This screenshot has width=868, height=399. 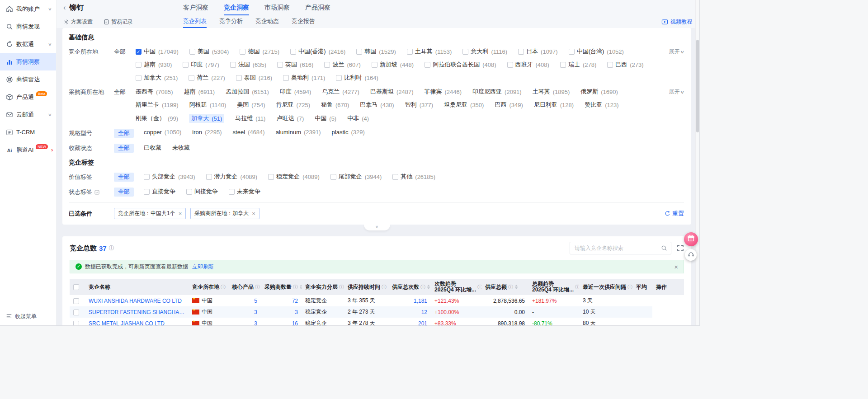 What do you see at coordinates (259, 52) in the screenshot?
I see `filter-option: 德国(2715)` at bounding box center [259, 52].